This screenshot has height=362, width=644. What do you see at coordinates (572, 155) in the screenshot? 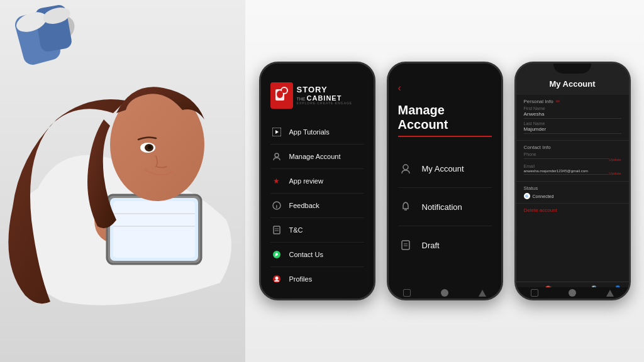
I see `phone-label: Phone` at bounding box center [572, 155].